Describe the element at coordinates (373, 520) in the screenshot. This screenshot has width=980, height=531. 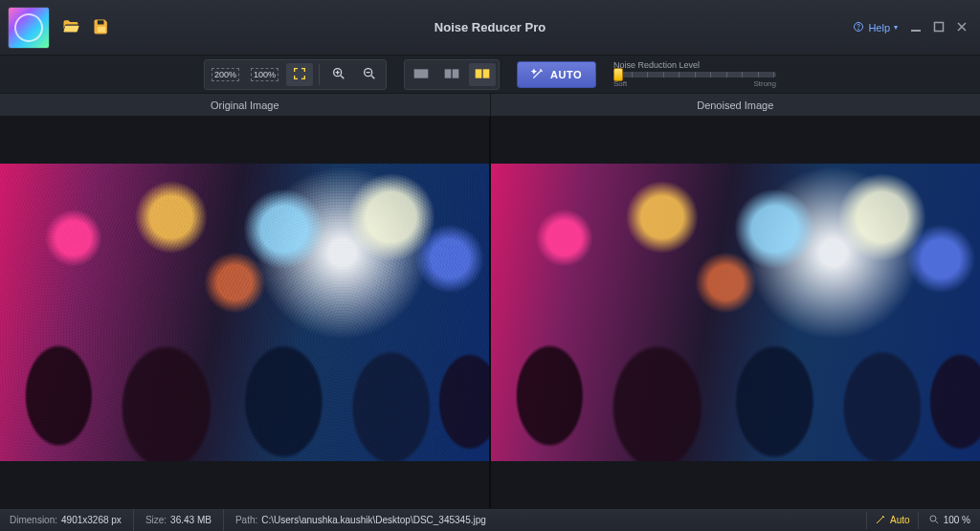
I see `path-value: C:\Users\anushka.kaushik\Desktop\DSC_345…` at that location.